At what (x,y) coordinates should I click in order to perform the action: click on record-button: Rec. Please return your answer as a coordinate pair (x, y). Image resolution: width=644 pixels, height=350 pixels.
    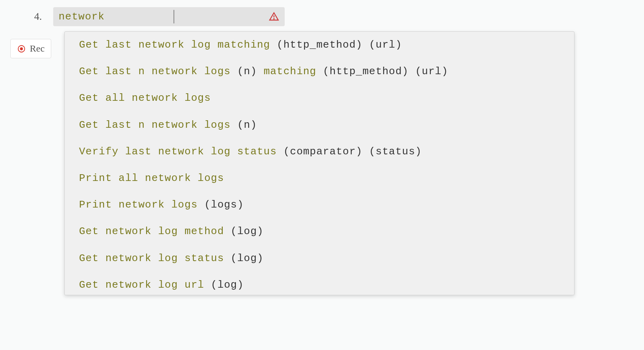
    Looking at the image, I should click on (31, 48).